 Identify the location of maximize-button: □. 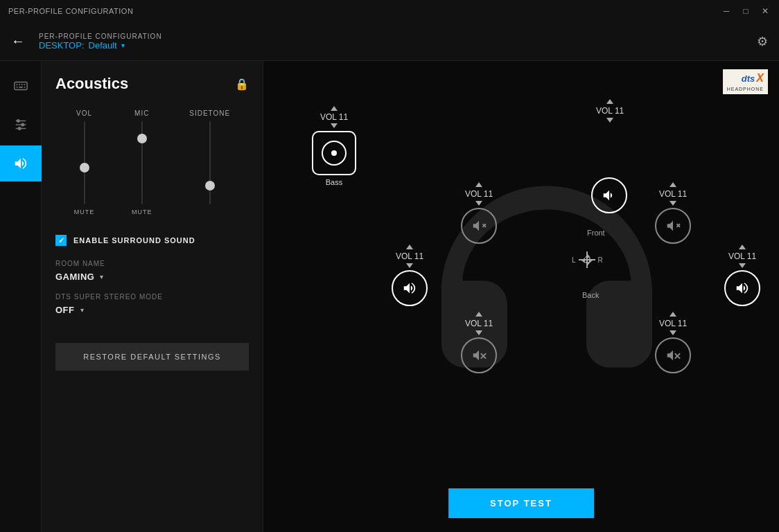
(746, 11).